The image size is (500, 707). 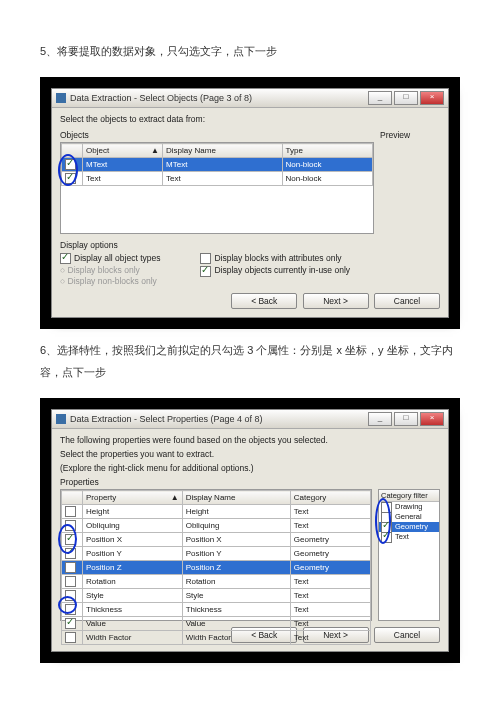 What do you see at coordinates (218, 419) in the screenshot?
I see `dialog-title: Data Extraction - Select Properties (Pag…` at bounding box center [218, 419].